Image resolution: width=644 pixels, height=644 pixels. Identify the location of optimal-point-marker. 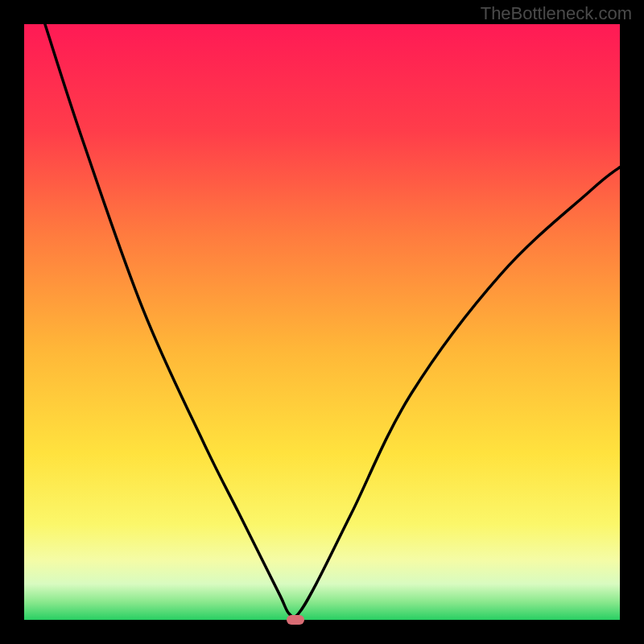
(295, 620).